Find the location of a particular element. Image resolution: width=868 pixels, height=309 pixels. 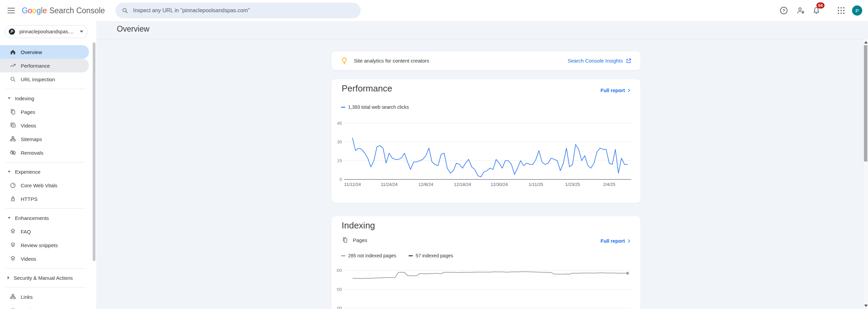

indexing-card-title: Indexing is located at coordinates (358, 226).